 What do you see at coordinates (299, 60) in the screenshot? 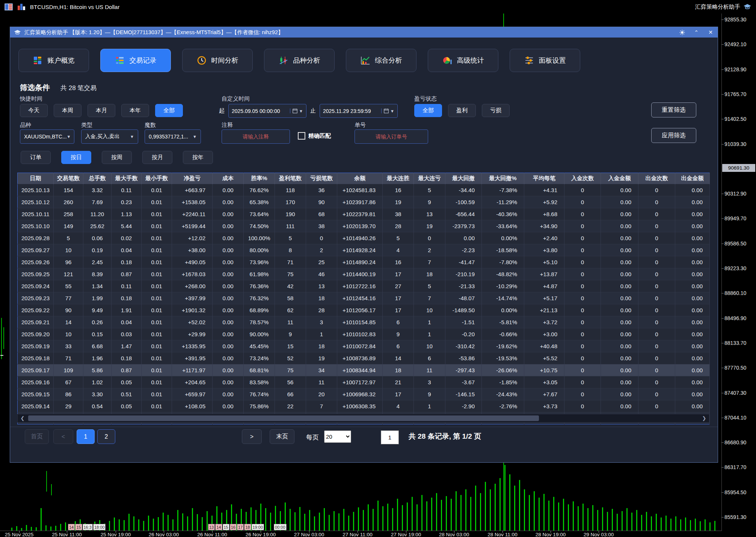
I see `nav-symbol-analysis: 品种分析` at bounding box center [299, 60].